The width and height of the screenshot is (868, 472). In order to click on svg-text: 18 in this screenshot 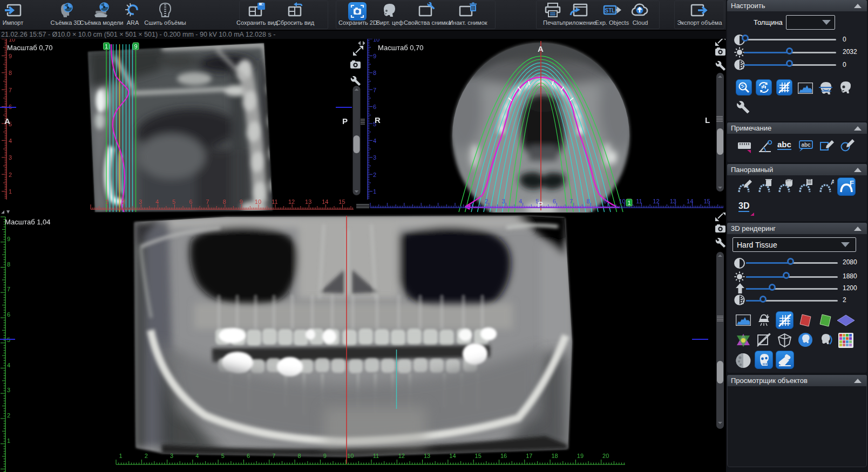, I will do `click(554, 456)`.